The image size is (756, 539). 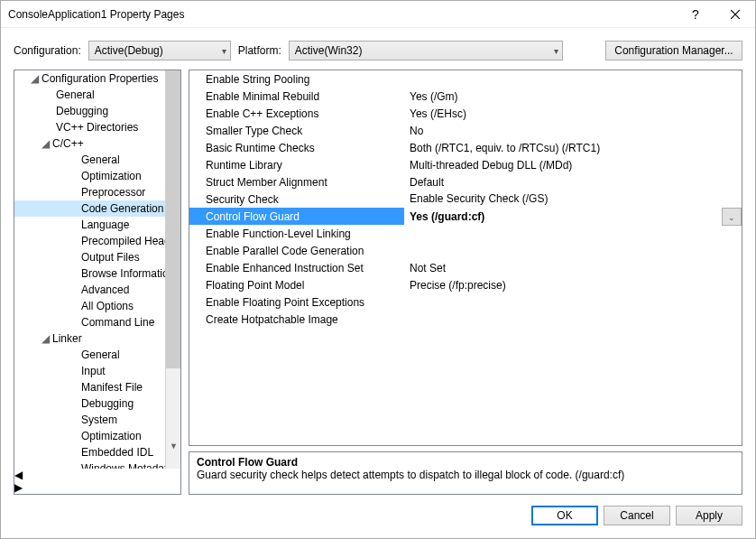 I want to click on tree-item-config-props: ◢Configuration Properties, so click(x=97, y=79).